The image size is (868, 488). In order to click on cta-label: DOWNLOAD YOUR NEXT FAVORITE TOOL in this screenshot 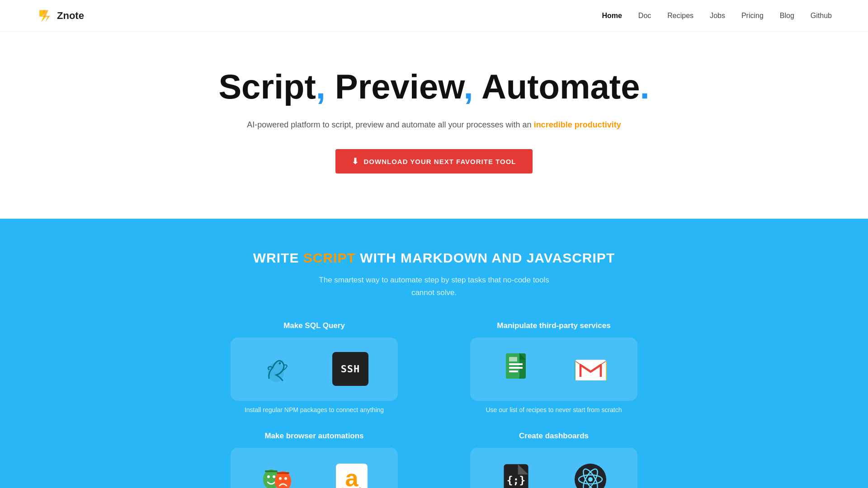, I will do `click(439, 162)`.